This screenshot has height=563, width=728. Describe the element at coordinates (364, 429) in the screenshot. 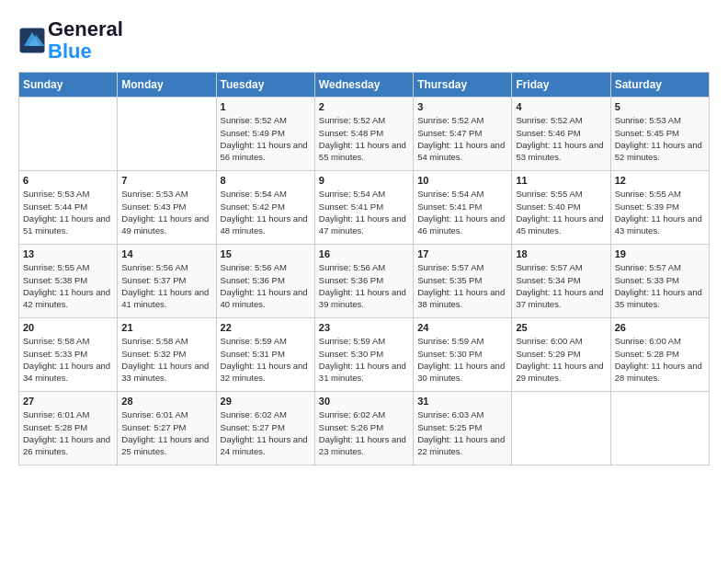

I see `calendar-cell: 30 Sunrise: 6:02 AMSunset: 5:26 PMDaylig…` at that location.